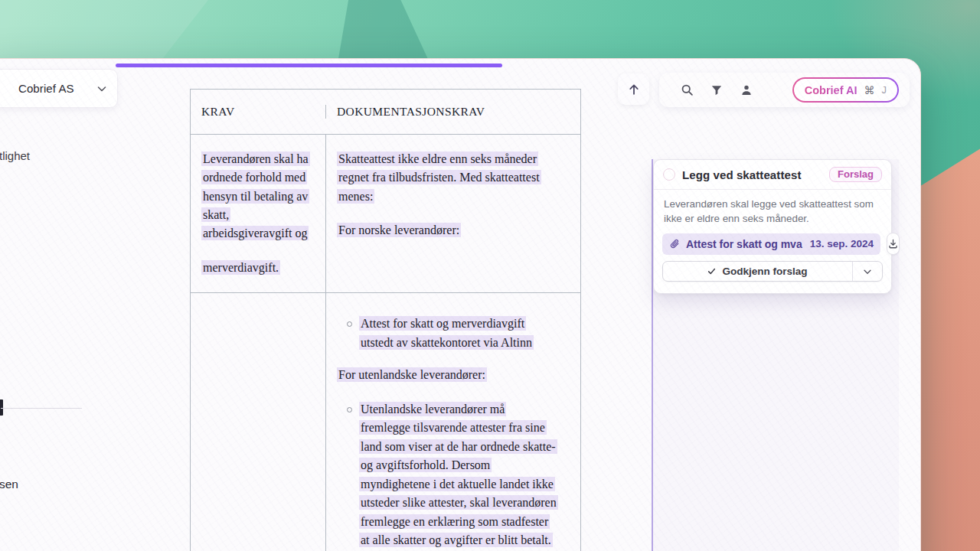 This screenshot has width=980, height=551. I want to click on sidebar-item-fragment-bottom: sen, so click(9, 484).